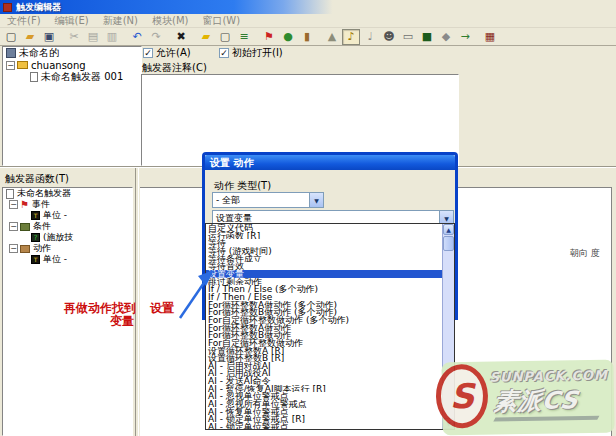  What do you see at coordinates (427, 37) in the screenshot?
I see `region-button: ■` at bounding box center [427, 37].